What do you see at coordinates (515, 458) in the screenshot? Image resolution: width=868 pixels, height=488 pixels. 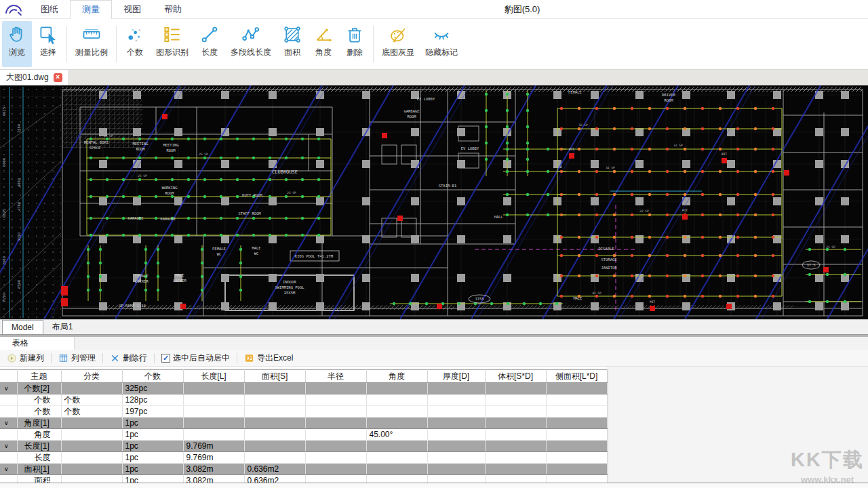 I see `cell-volume` at bounding box center [515, 458].